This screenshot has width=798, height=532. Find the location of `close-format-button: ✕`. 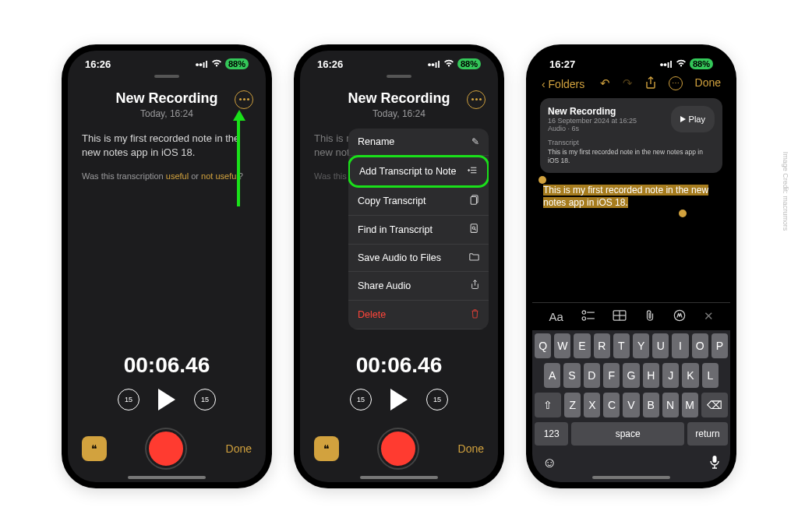

close-format-button: ✕ is located at coordinates (709, 316).